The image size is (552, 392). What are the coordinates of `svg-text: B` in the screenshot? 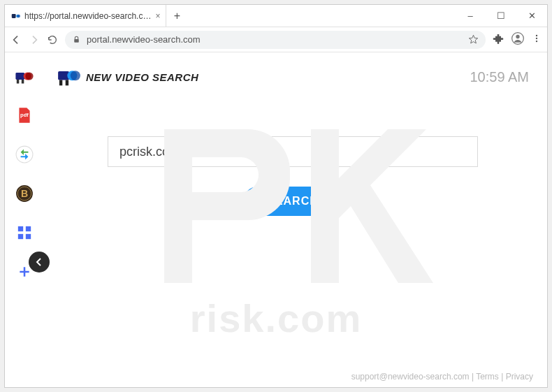 It's located at (24, 194).